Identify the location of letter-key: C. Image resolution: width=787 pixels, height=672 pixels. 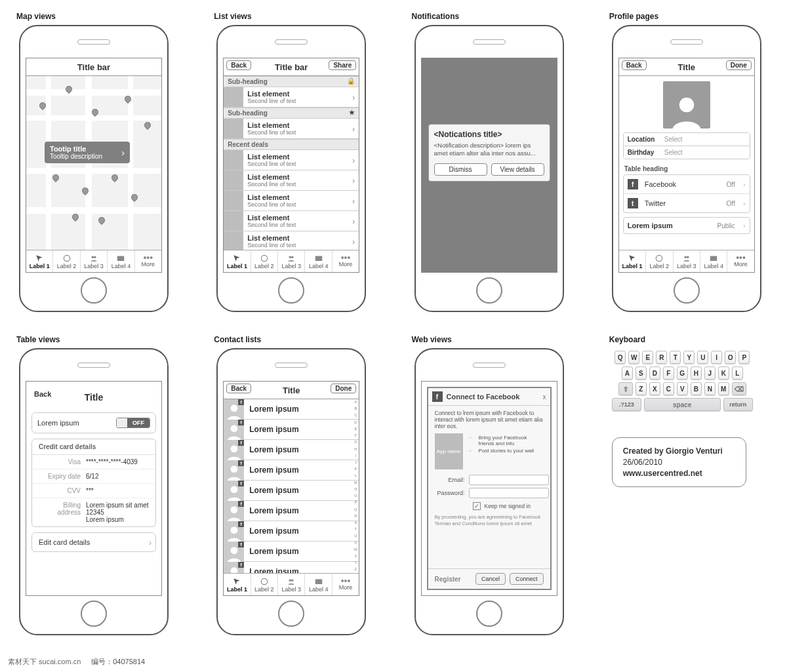
(669, 389).